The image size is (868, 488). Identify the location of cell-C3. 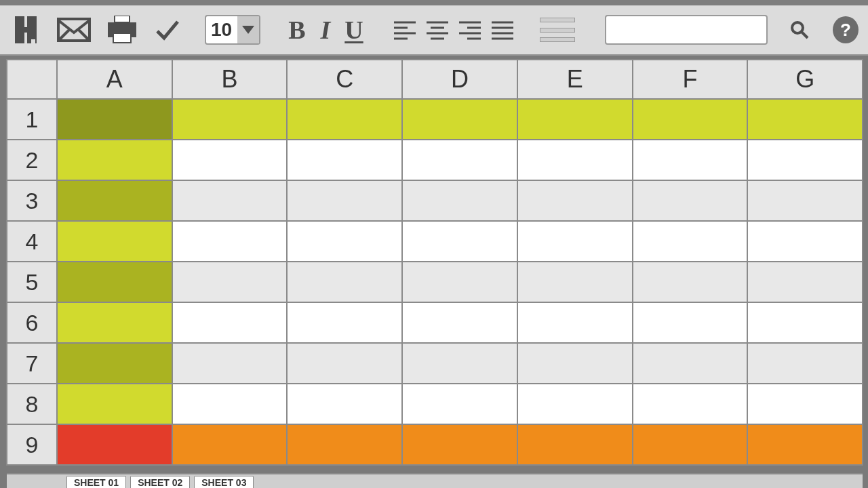
(344, 201).